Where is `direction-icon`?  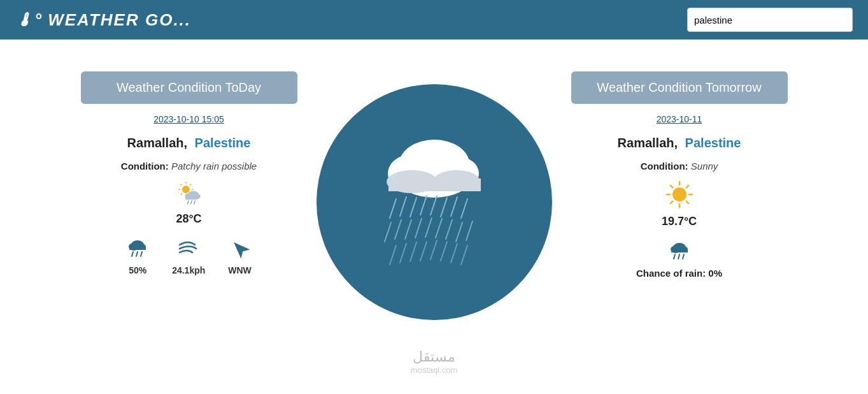
direction-icon is located at coordinates (240, 250).